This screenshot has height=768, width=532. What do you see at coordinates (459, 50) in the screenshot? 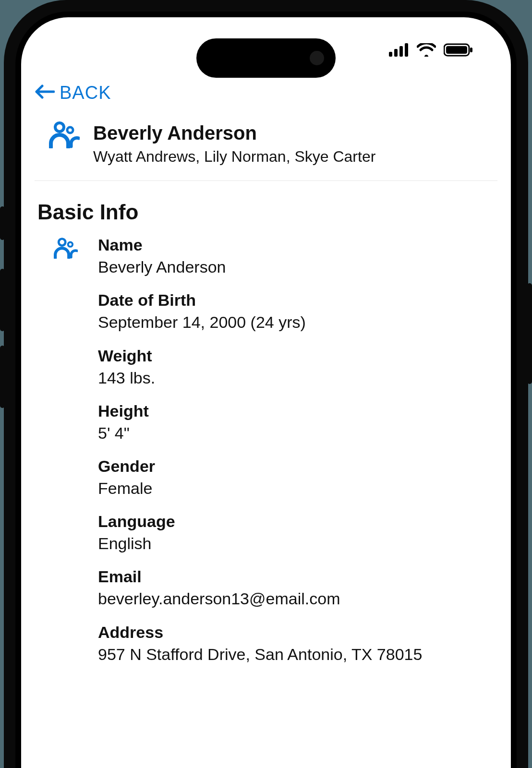
I see `battery-icon` at bounding box center [459, 50].